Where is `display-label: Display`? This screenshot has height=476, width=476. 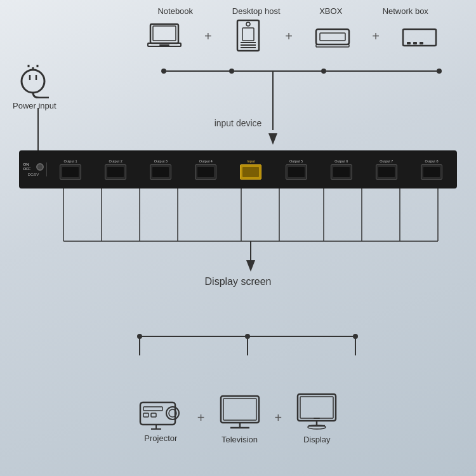 display-label: Display is located at coordinates (317, 439).